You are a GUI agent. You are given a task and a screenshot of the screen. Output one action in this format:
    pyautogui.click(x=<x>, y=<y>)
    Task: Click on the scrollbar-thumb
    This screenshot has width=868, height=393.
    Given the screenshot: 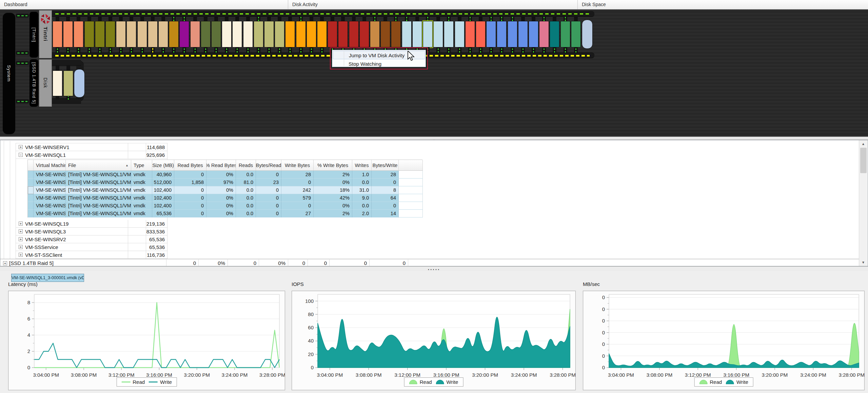 What is the action you would take?
    pyautogui.click(x=863, y=161)
    